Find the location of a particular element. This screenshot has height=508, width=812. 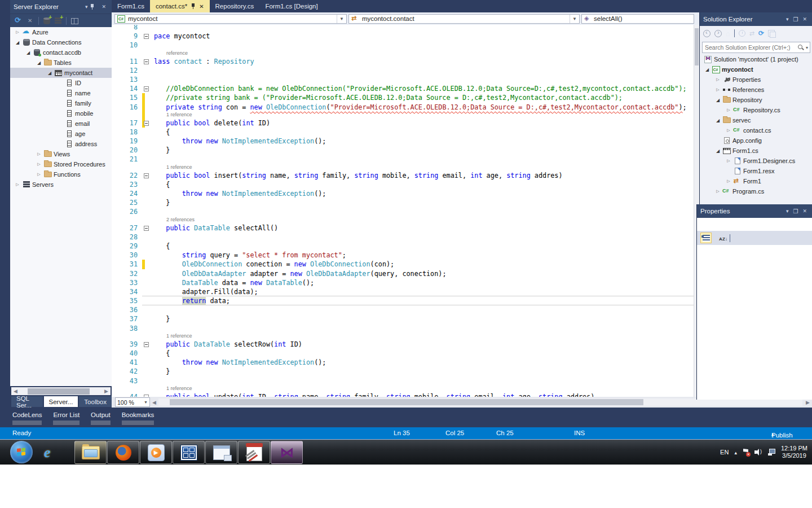

codelens-references: 2 references is located at coordinates (180, 220).